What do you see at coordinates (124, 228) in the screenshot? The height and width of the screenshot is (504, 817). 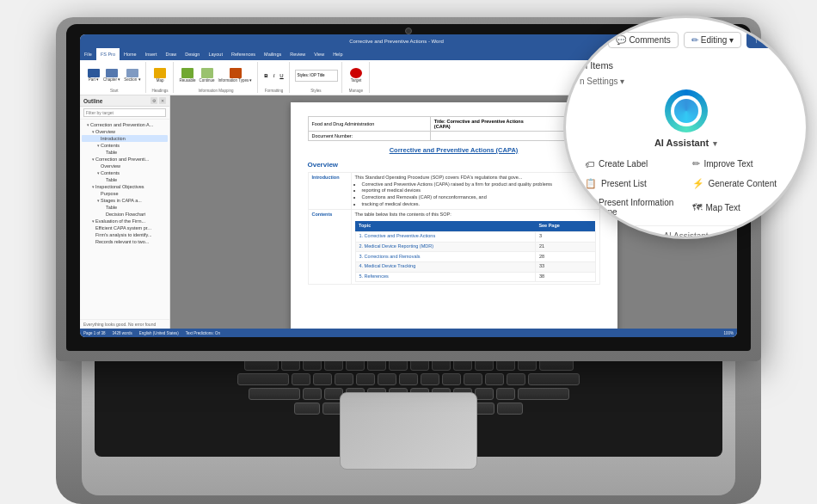 I see `outline-text: Efficient CAPA system pr...` at bounding box center [124, 228].